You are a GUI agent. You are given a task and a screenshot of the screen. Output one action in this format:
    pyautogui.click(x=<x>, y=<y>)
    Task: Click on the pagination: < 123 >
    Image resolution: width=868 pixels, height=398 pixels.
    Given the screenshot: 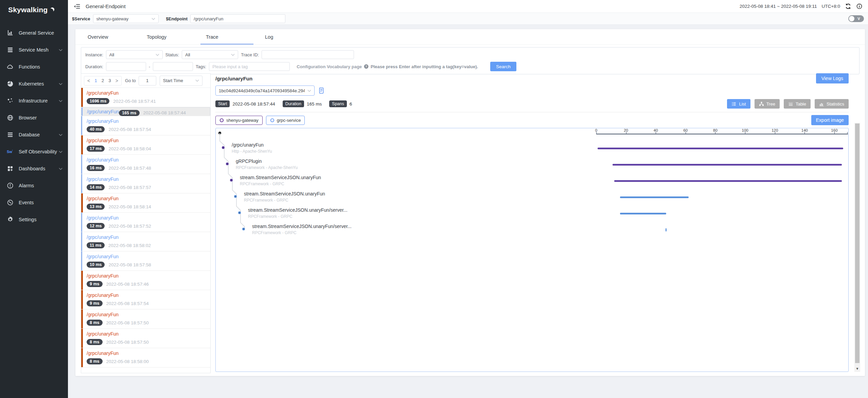 What is the action you would take?
    pyautogui.click(x=103, y=81)
    